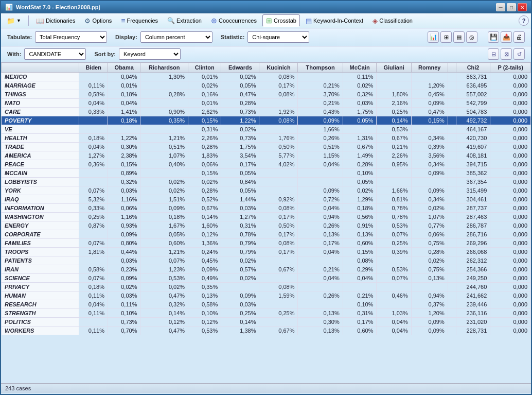 This screenshot has width=532, height=395. I want to click on table-row: RESEARCH0,04%0,11%0,32%0,58%0,03%0,10%0,…, so click(267, 305).